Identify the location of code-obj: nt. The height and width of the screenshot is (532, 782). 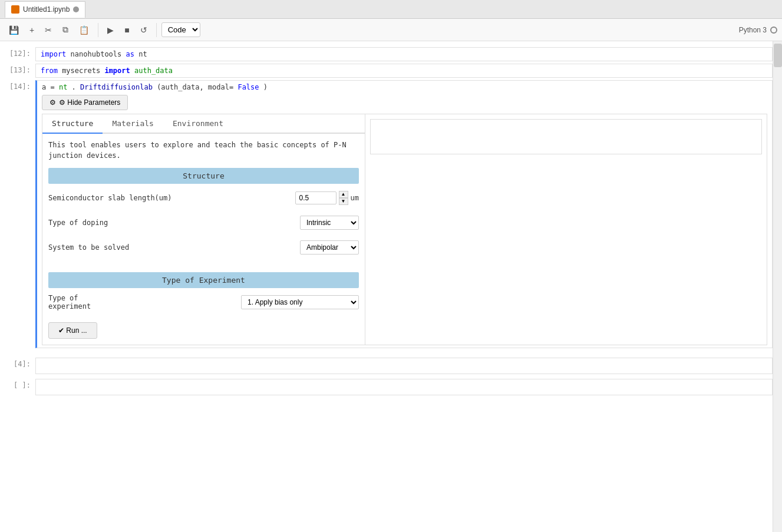
(63, 87).